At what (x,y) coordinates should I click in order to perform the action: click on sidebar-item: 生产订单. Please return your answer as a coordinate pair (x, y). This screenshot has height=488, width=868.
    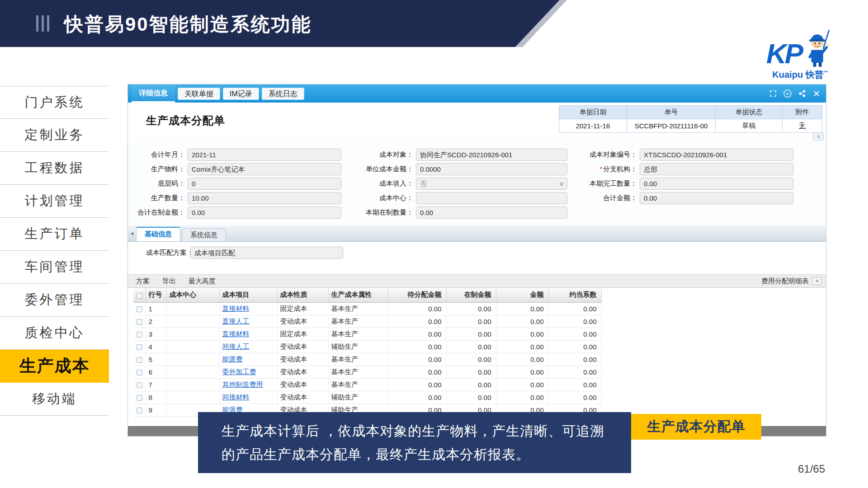
    Looking at the image, I should click on (54, 234).